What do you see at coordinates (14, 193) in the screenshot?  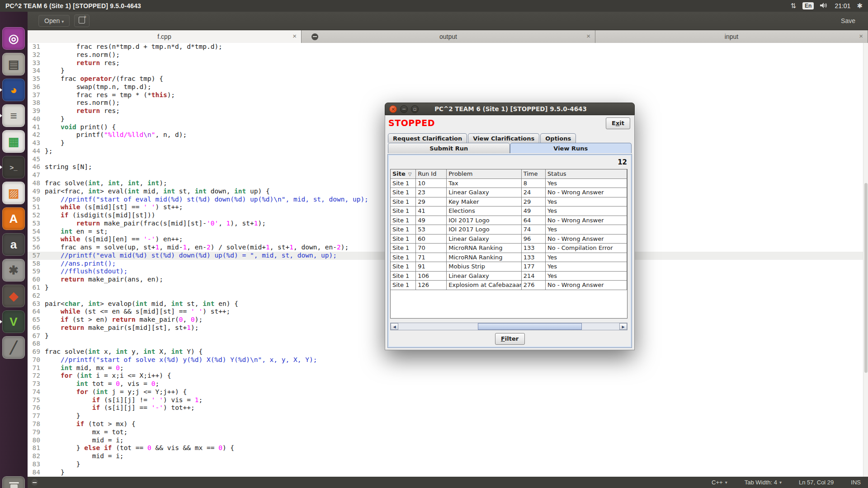 I see `launcher-item-libreoffice-impress: ▨` at bounding box center [14, 193].